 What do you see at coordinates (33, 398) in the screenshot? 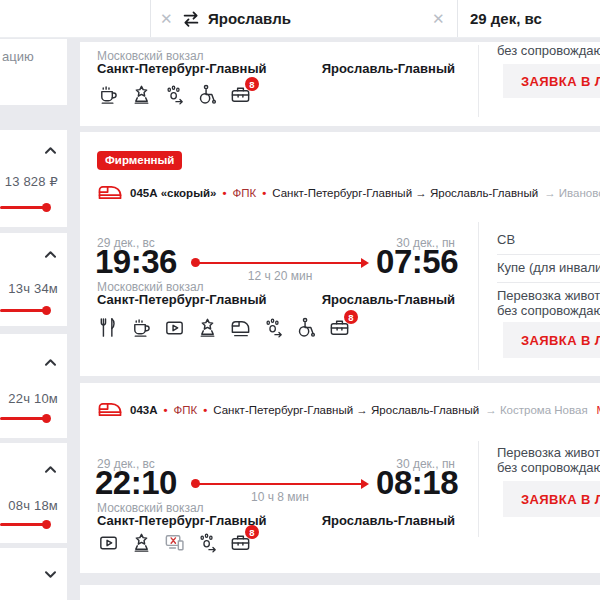
I see `filter-value-departure: 22ч 10м` at bounding box center [33, 398].